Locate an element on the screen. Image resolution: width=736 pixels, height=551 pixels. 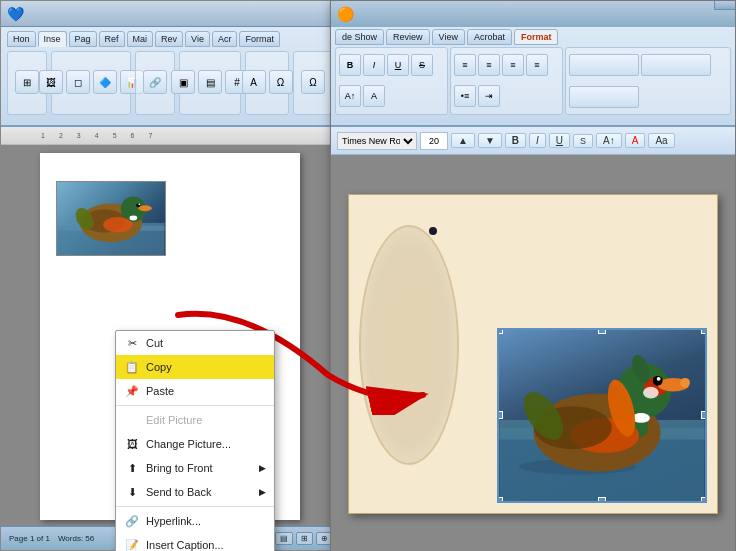
selection-handle-tc is located at coordinates (602, 331).